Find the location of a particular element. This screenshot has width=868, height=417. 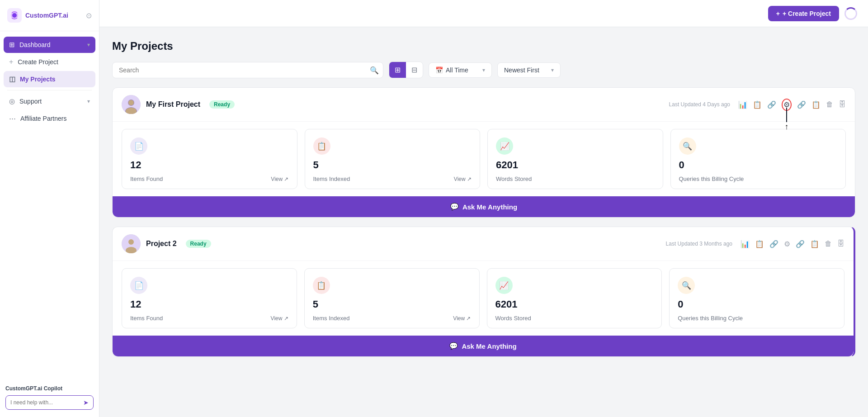

page-title: My Projects is located at coordinates (484, 46).